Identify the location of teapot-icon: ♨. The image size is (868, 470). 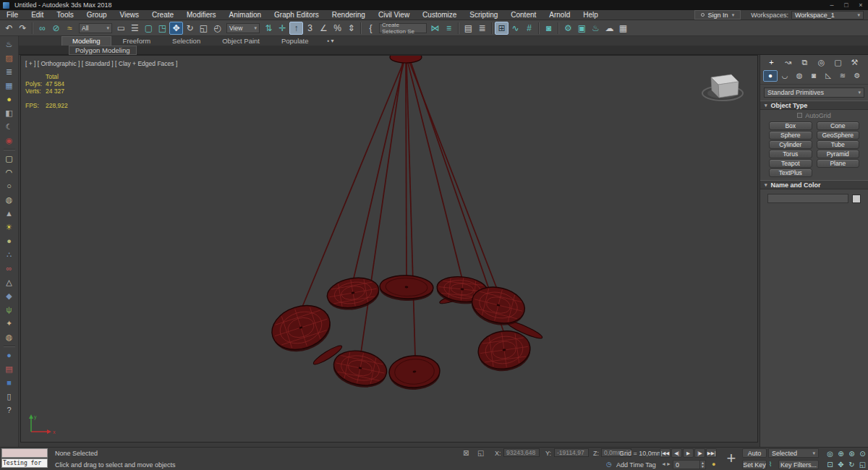
(9, 45).